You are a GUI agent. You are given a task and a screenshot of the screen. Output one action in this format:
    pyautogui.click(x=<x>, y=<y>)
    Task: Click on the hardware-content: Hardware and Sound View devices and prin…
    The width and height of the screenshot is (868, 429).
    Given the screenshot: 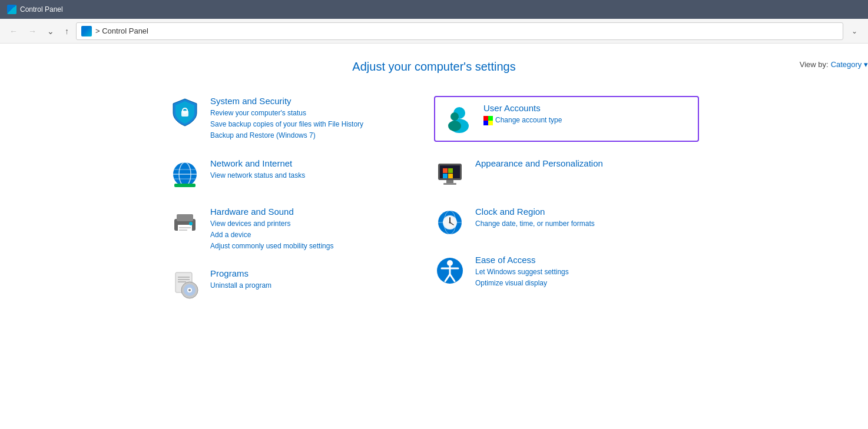 What is the action you would take?
    pyautogui.click(x=316, y=230)
    